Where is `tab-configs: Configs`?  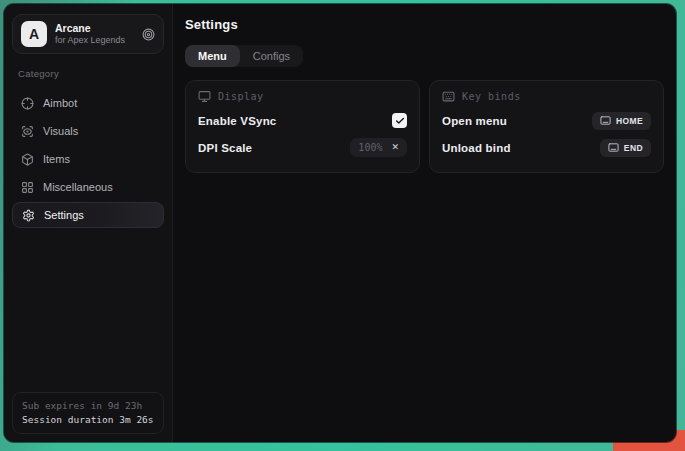 tab-configs: Configs is located at coordinates (272, 56).